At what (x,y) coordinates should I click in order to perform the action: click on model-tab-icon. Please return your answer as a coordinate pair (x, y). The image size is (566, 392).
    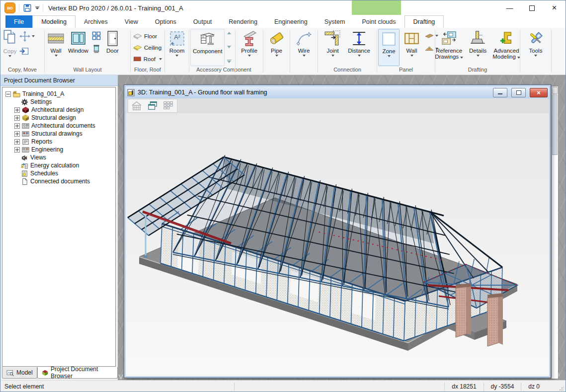
    Looking at the image, I should click on (10, 373).